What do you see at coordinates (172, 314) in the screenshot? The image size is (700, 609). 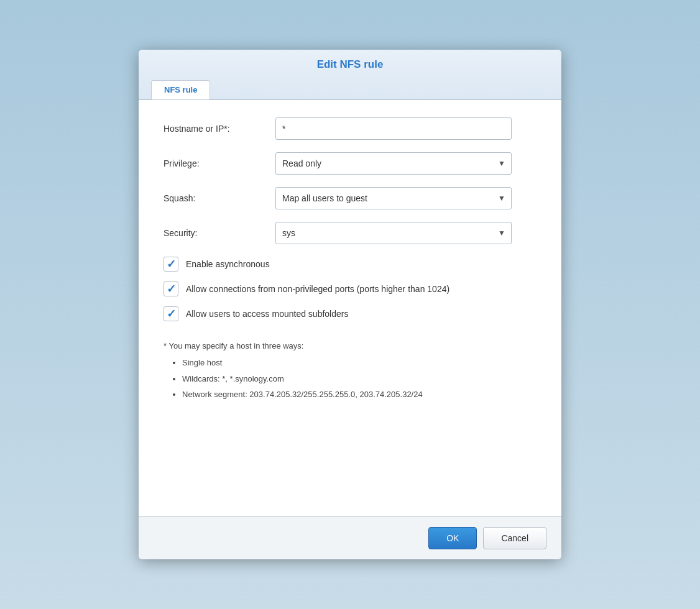 I see `checkmark-subfolders: ✓` at bounding box center [172, 314].